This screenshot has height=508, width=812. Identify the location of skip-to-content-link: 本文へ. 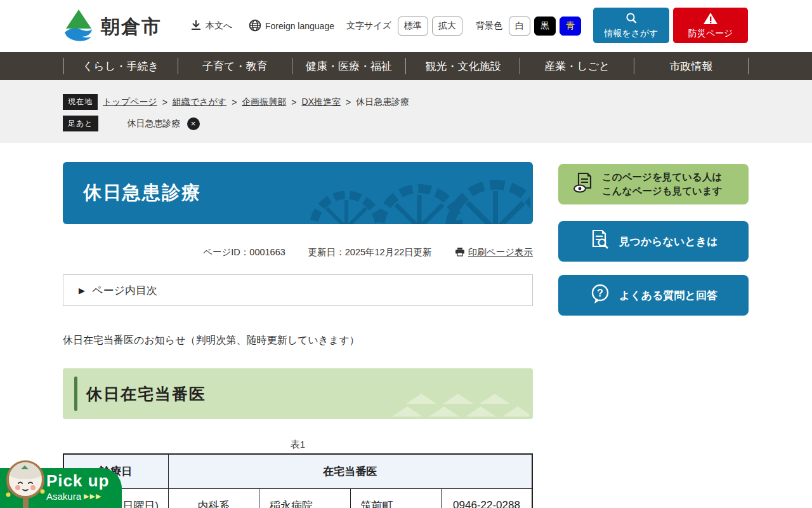
(211, 26).